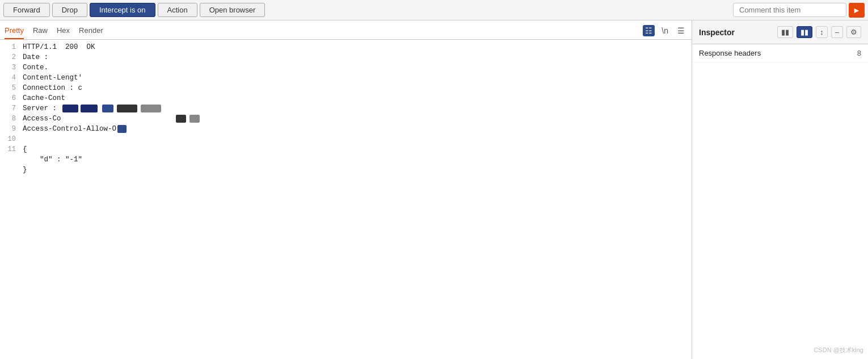 The height and width of the screenshot is (359, 868). I want to click on code-line-6: 6 Cache-Cont, so click(346, 99).